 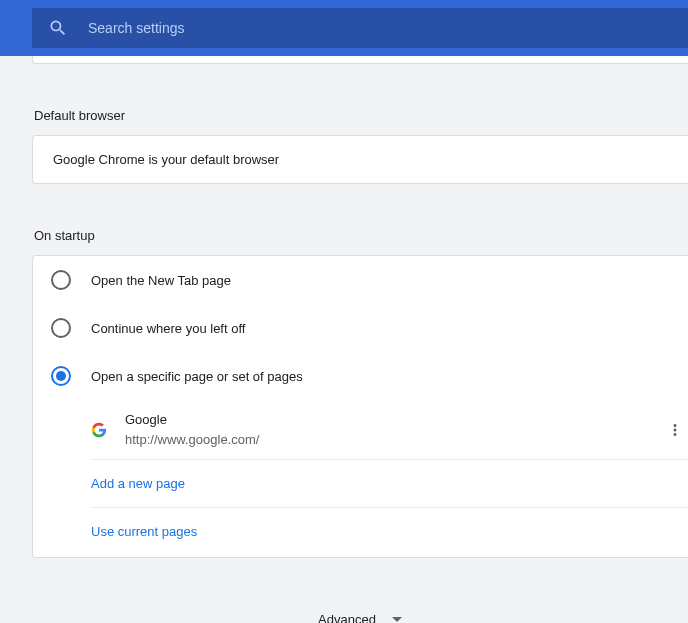 I want to click on add-page-row: Add a new page, so click(x=390, y=484).